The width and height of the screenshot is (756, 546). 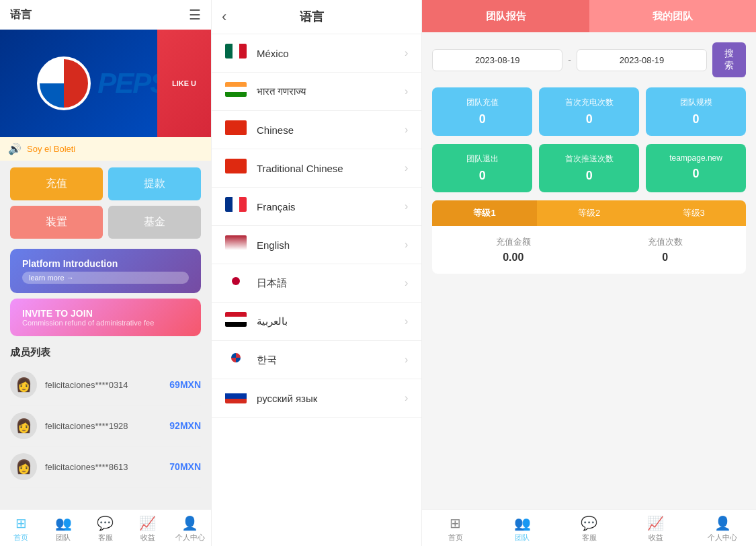 I want to click on language-title: 语言, so click(x=312, y=17).